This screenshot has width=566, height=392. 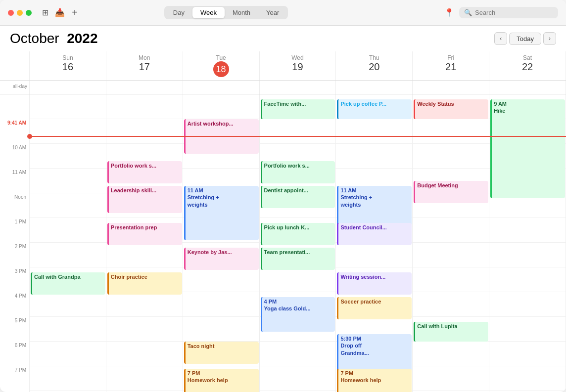 I want to click on tab-year: Year, so click(x=273, y=13).